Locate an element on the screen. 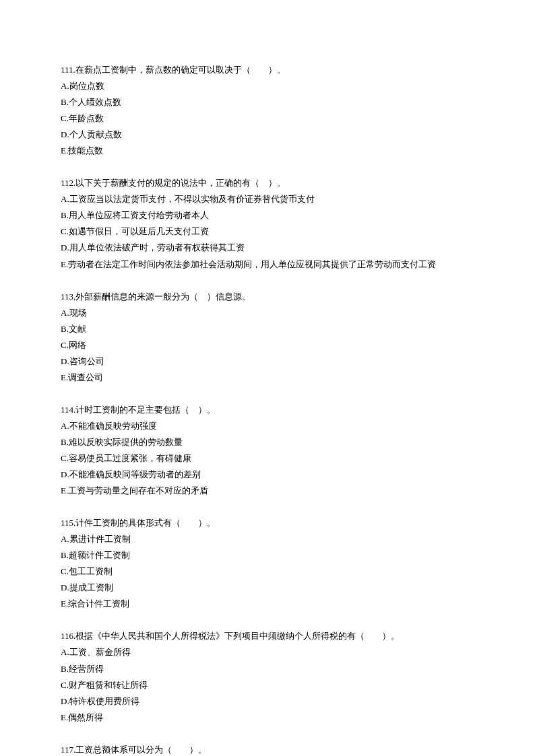  option-d: D.用人单位依法破产时，劳动者有权获得其工资 is located at coordinates (268, 248).